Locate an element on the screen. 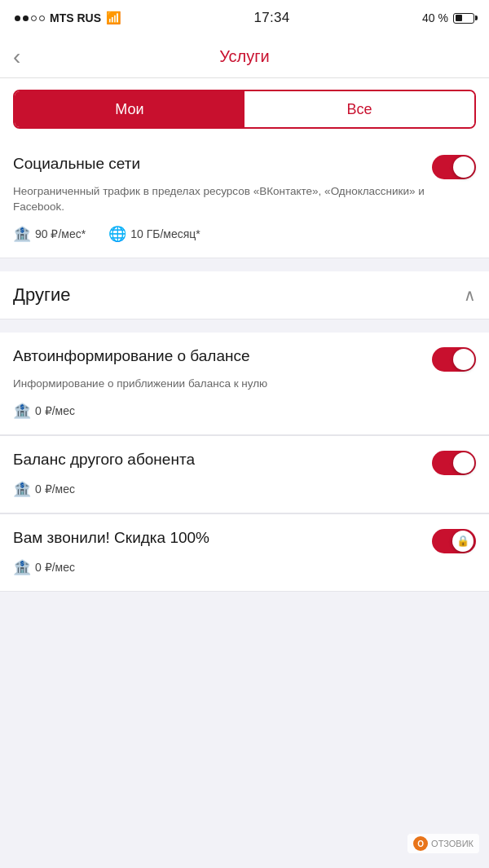 This screenshot has height=868, width=489. battery-fill is located at coordinates (459, 18).